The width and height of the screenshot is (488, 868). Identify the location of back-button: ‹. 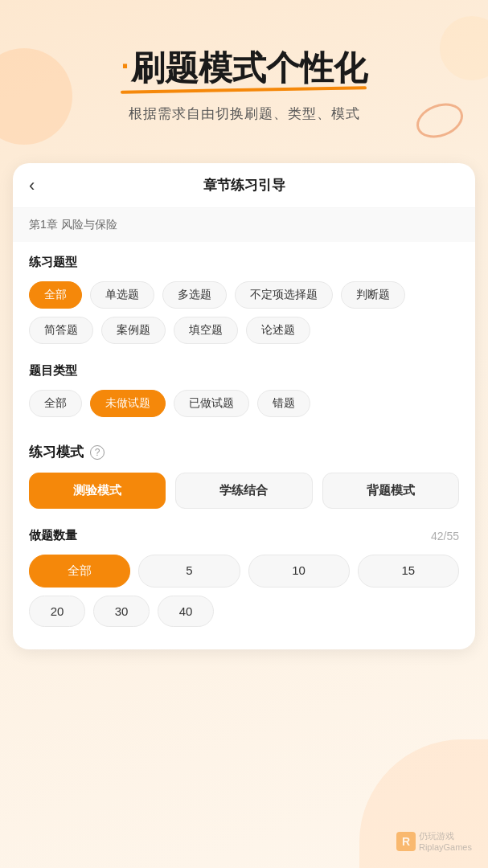
(32, 186).